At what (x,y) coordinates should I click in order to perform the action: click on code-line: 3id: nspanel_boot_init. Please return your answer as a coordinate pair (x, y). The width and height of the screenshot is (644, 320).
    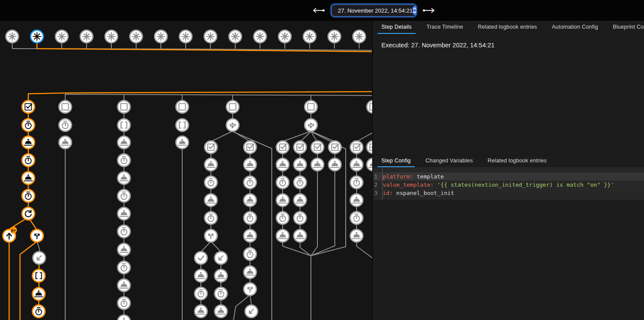
    Looking at the image, I should click on (509, 193).